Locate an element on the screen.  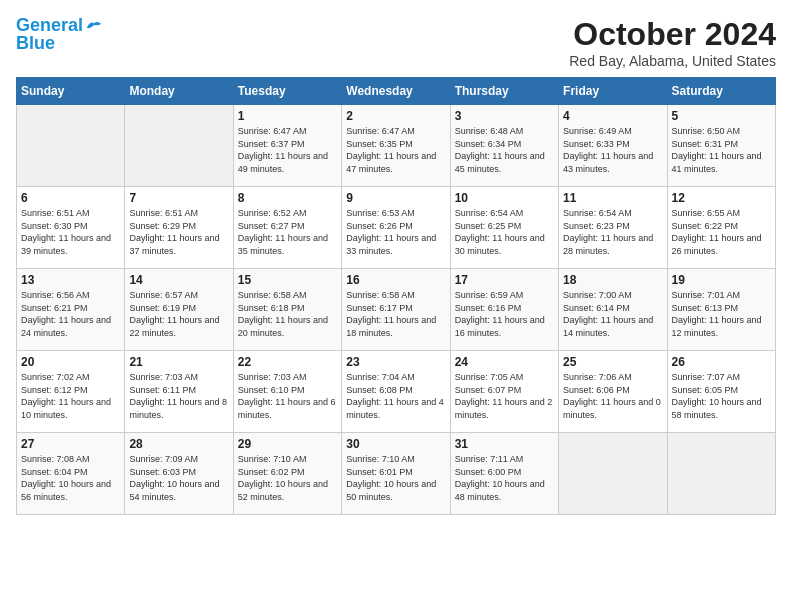
location: Red Bay, Alabama, United States is located at coordinates (672, 61).